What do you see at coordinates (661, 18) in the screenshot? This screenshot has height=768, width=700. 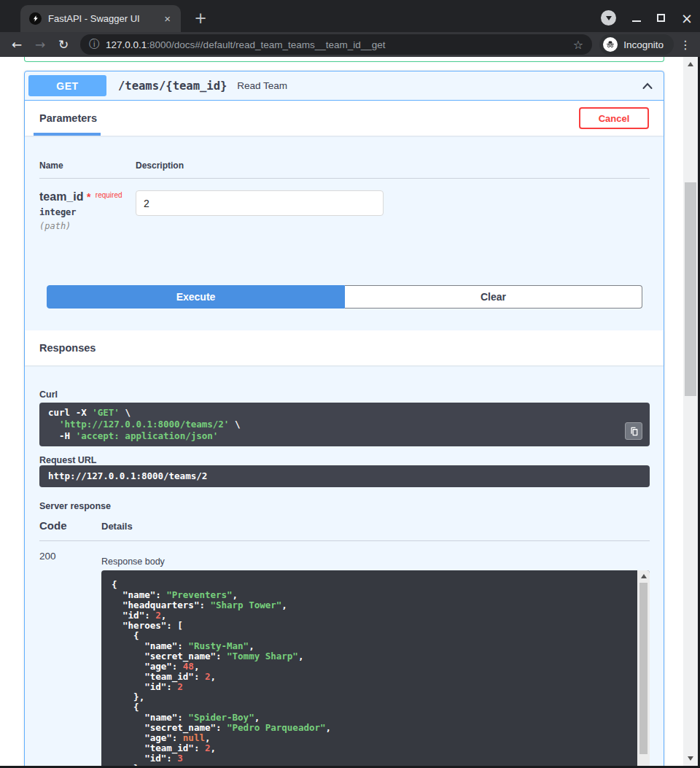 I see `maximize-icon` at bounding box center [661, 18].